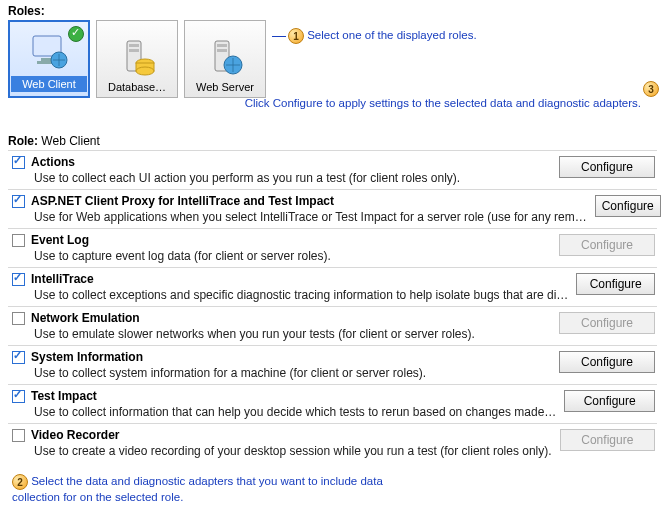 The width and height of the screenshot is (665, 509). I want to click on adapter-desc: Use to capture event log data (for clien…, so click(282, 256).